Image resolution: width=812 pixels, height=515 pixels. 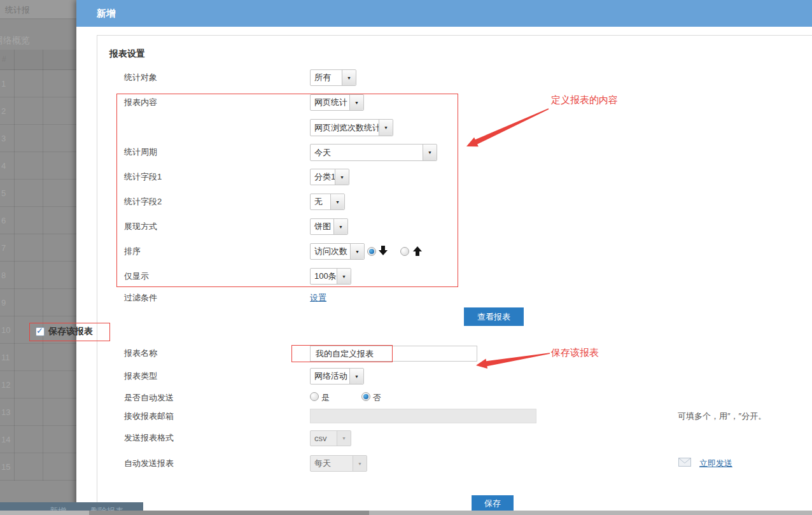 I want to click on background-table-row: 3, so click(x=38, y=139).